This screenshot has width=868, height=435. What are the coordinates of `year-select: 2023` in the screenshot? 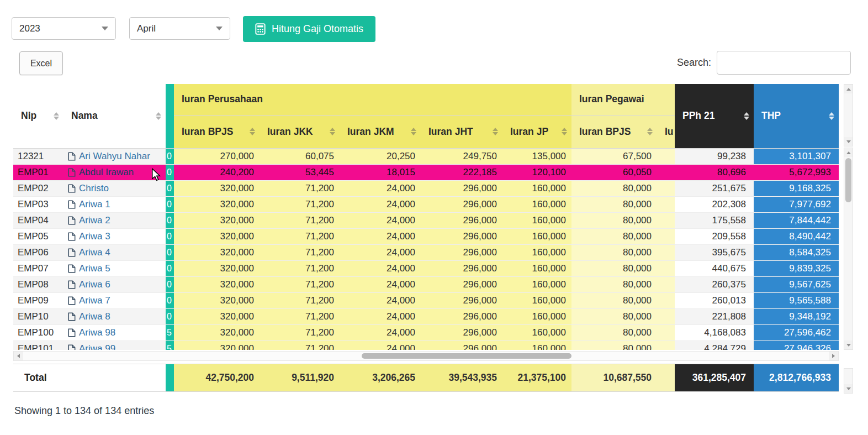 It's located at (64, 29).